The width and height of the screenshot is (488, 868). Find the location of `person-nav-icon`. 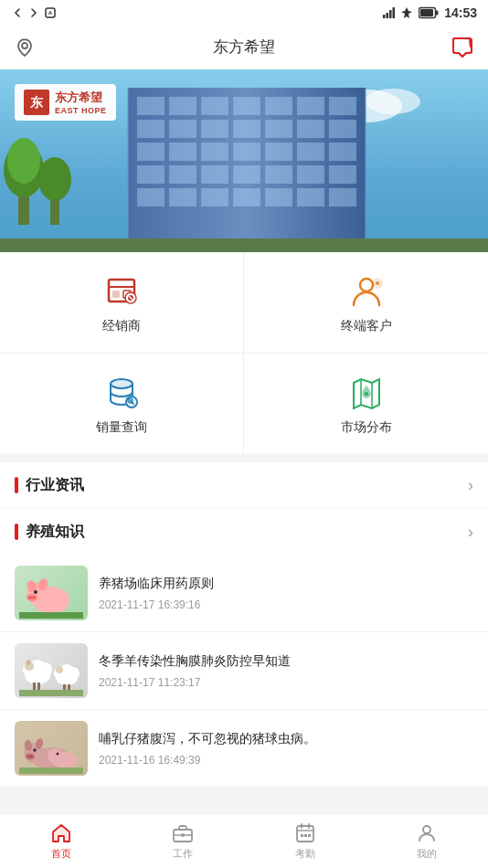

person-nav-icon is located at coordinates (427, 833).